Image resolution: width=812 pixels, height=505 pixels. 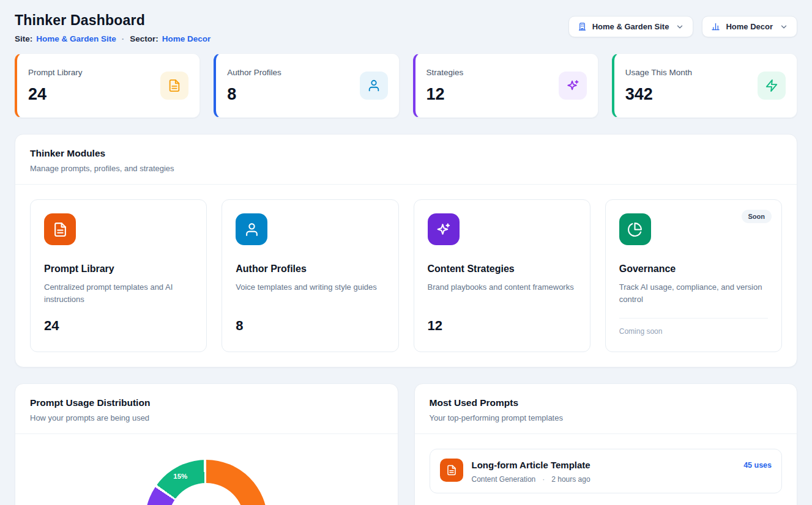 What do you see at coordinates (570, 479) in the screenshot?
I see `prompt-time: 2 hours ago` at bounding box center [570, 479].